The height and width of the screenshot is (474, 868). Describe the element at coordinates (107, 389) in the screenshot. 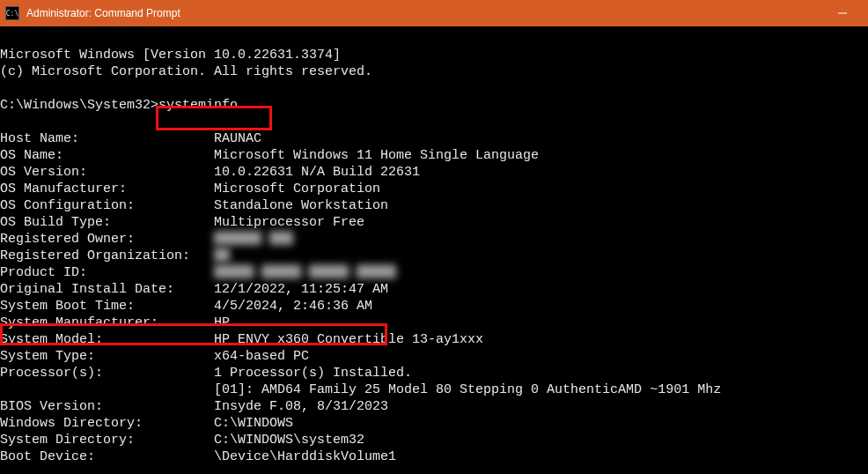

I see `info-label` at that location.